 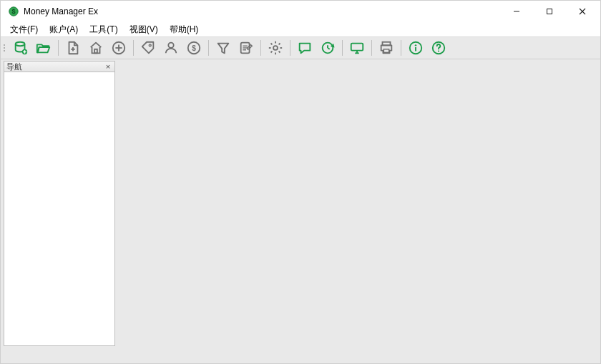 I want to click on report-button, so click(x=246, y=48).